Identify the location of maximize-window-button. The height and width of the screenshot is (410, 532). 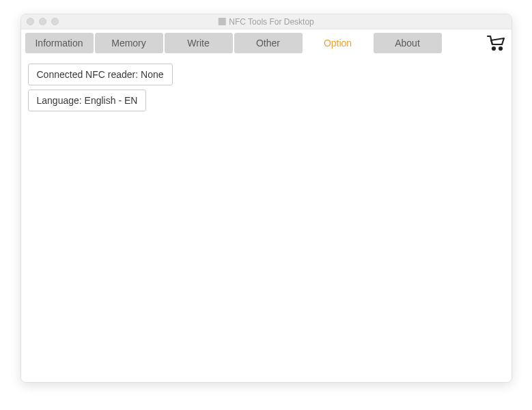
(55, 22).